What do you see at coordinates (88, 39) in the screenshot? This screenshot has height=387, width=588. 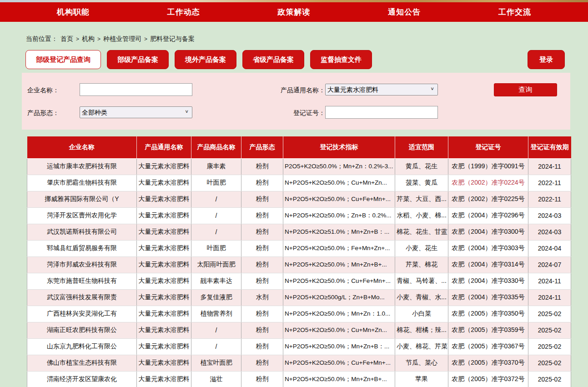 I see `breadcrumb-link-1: 机构` at bounding box center [88, 39].